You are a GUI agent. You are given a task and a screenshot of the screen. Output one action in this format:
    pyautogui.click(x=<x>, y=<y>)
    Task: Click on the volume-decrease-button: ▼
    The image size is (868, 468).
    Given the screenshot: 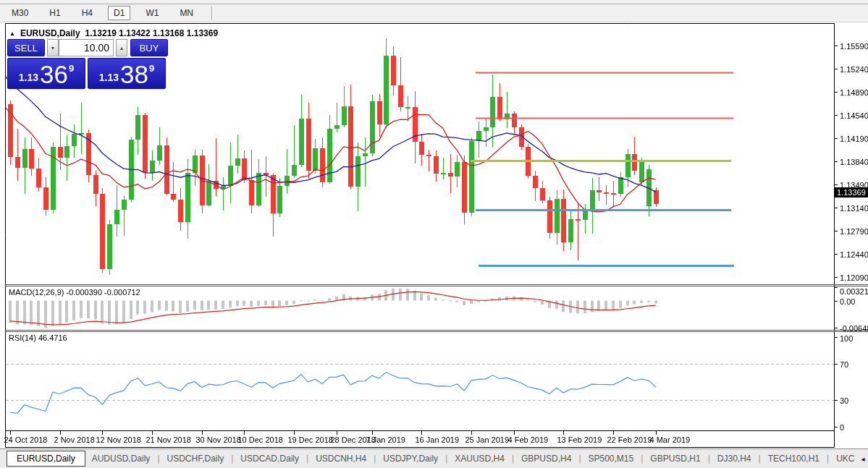 What is the action you would take?
    pyautogui.click(x=53, y=48)
    